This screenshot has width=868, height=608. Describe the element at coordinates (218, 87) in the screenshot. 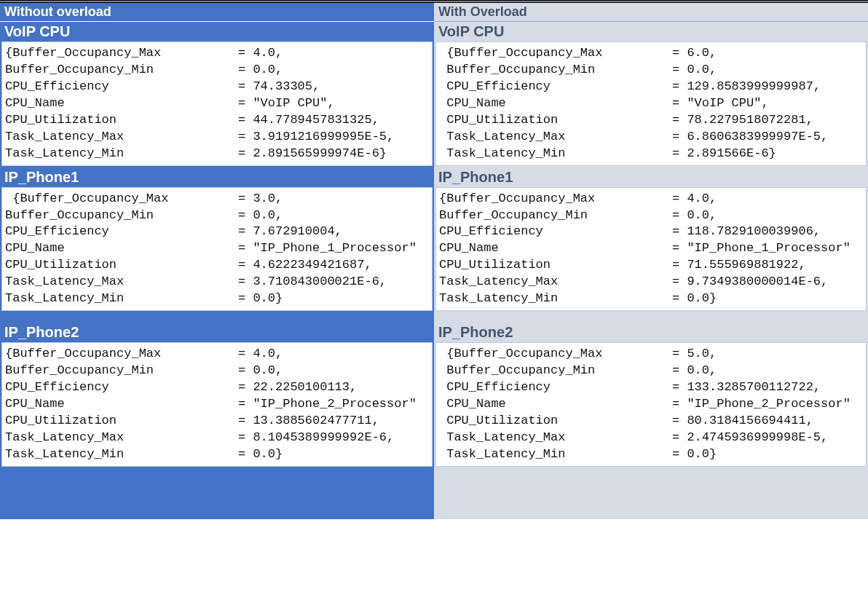

I see `code-line: CPU_Efficiency= 74.33305,` at that location.